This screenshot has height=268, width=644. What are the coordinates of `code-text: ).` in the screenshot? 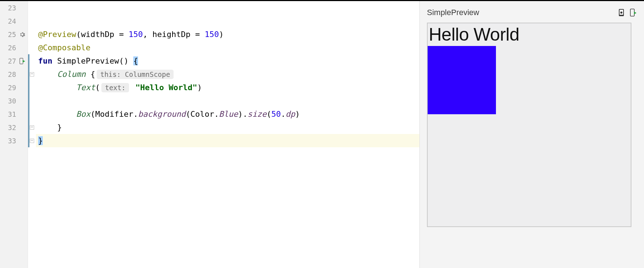 It's located at (243, 114).